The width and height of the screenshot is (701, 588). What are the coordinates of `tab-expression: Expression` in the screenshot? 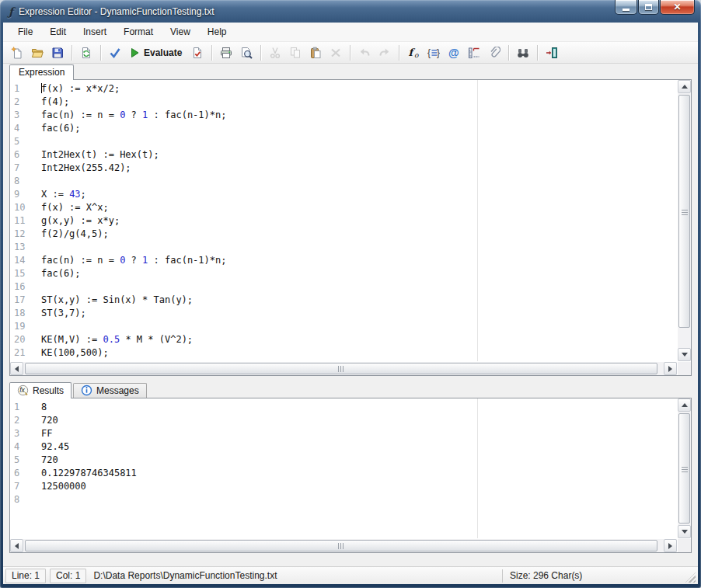 It's located at (42, 72).